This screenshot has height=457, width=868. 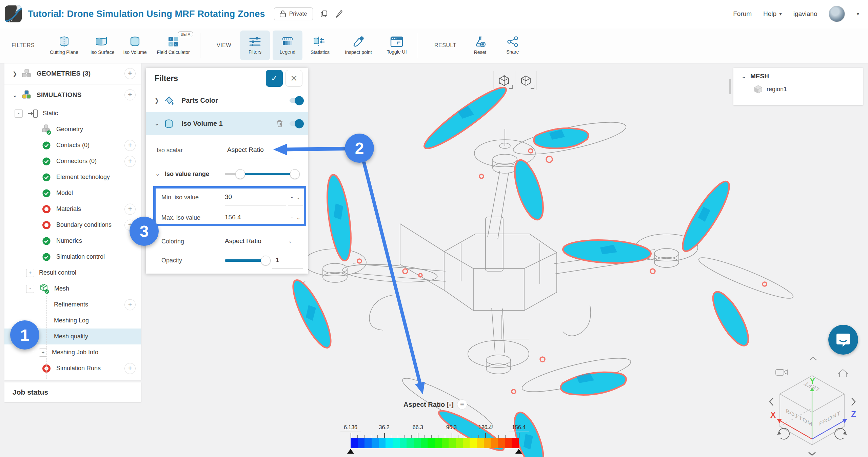 I want to click on red-icon, so click(x=46, y=225).